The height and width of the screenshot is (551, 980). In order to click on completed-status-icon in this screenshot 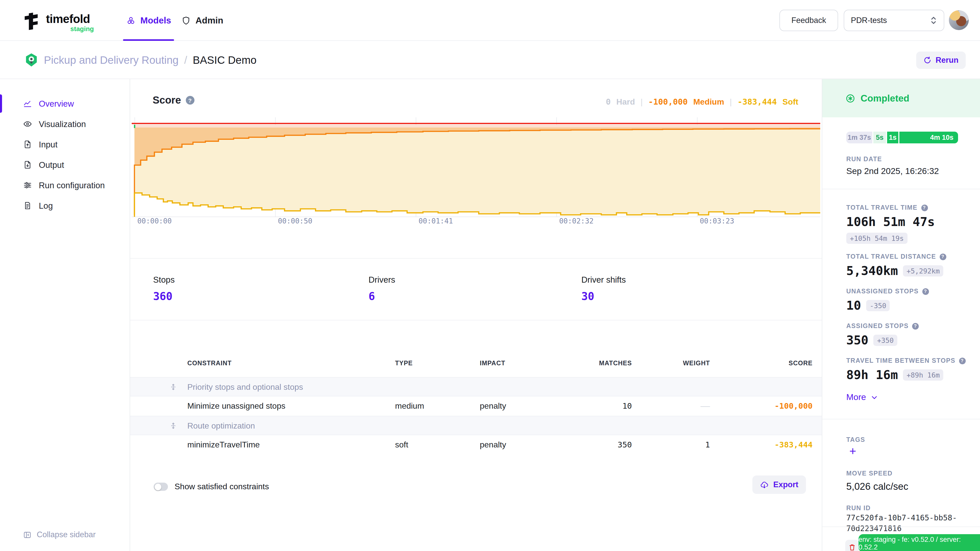, I will do `click(851, 98)`.